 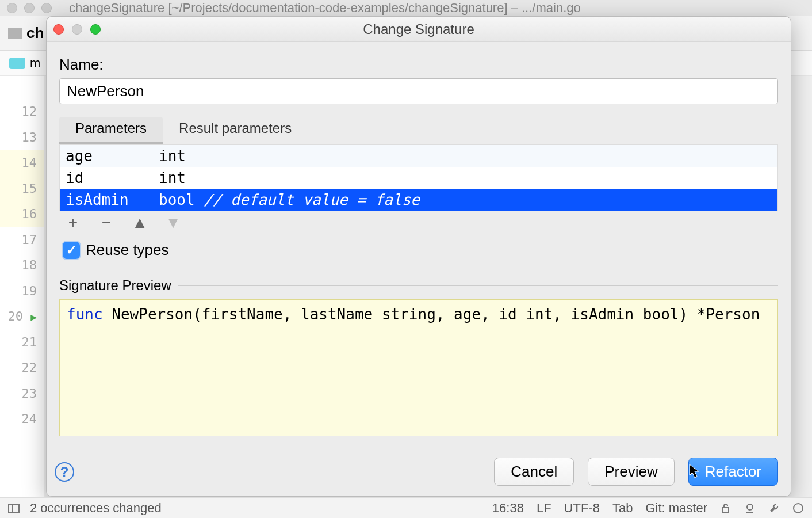 What do you see at coordinates (798, 508) in the screenshot?
I see `notification-icon` at bounding box center [798, 508].